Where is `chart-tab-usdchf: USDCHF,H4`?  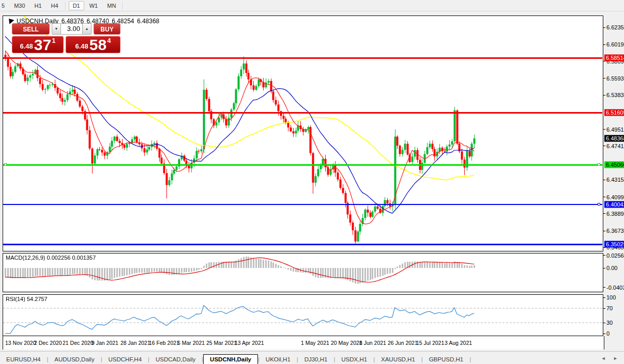 chart-tab-usdchf: USDCHF,H4 is located at coordinates (125, 359).